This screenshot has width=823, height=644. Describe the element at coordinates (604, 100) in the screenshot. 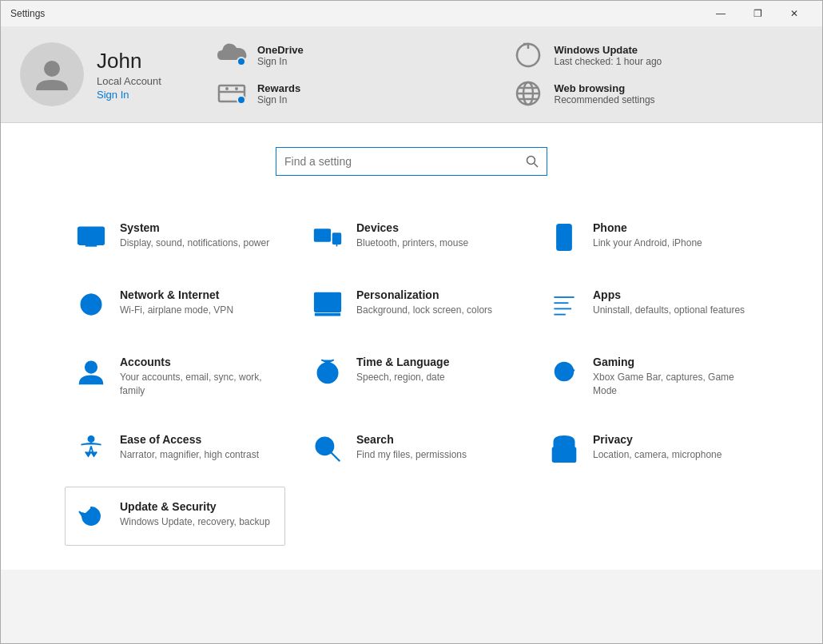

I see `web-browsing-sub: Recommended settings` at that location.